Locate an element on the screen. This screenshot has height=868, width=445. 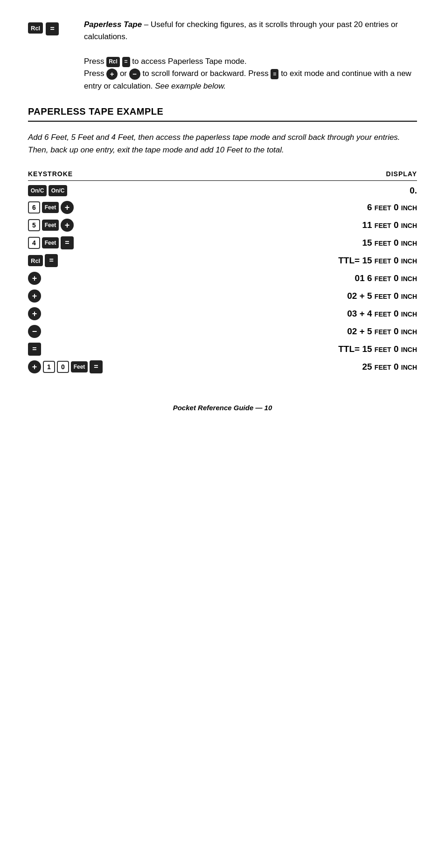
keystroke-cell: On/C On/C is located at coordinates (48, 191).